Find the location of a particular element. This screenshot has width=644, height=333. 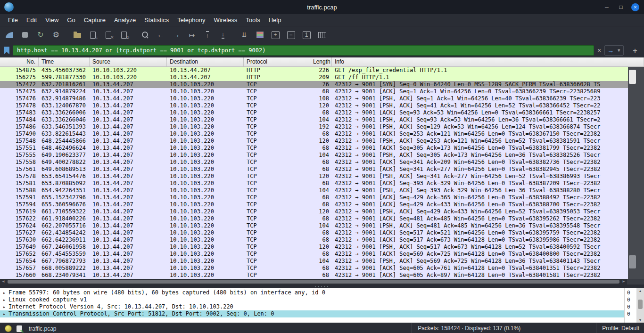

pane-splitter is located at coordinates (322, 286).